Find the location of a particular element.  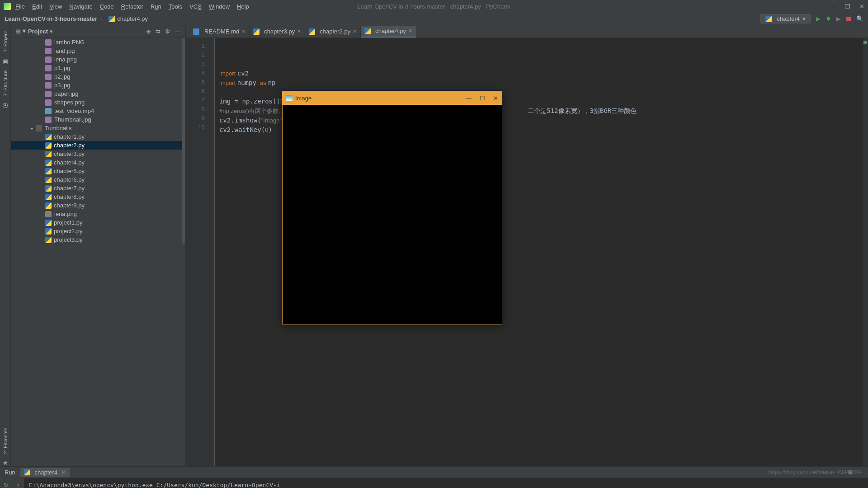

folder-icon: ▤ is located at coordinates (18, 32).